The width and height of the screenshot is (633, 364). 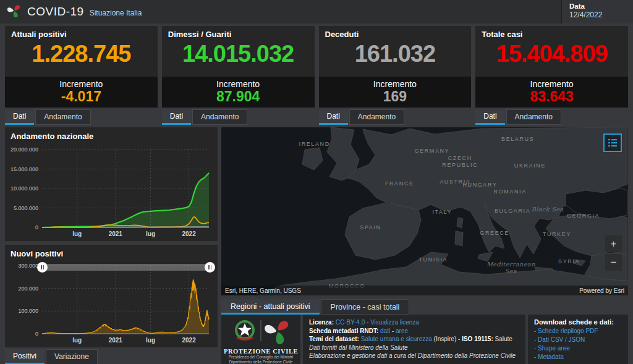 What do you see at coordinates (447, 339) in the screenshot?
I see `license-text: (Inspire) -` at bounding box center [447, 339].